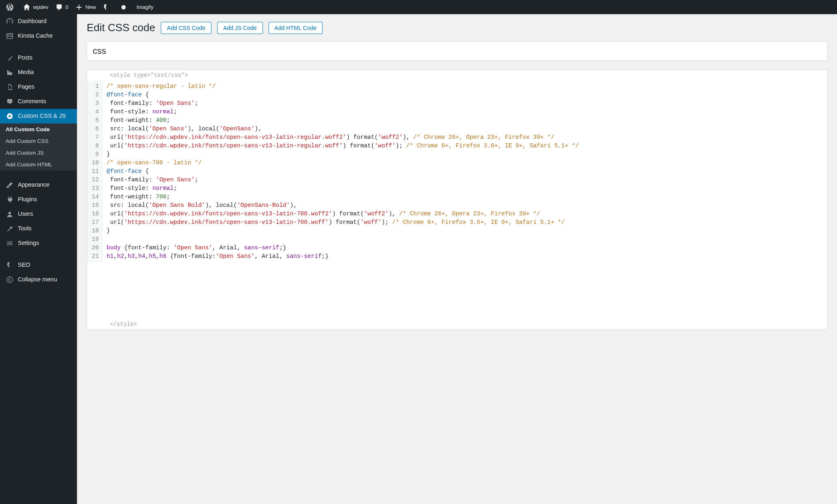 This screenshot has height=504, width=837. I want to click on comments-icon, so click(10, 102).